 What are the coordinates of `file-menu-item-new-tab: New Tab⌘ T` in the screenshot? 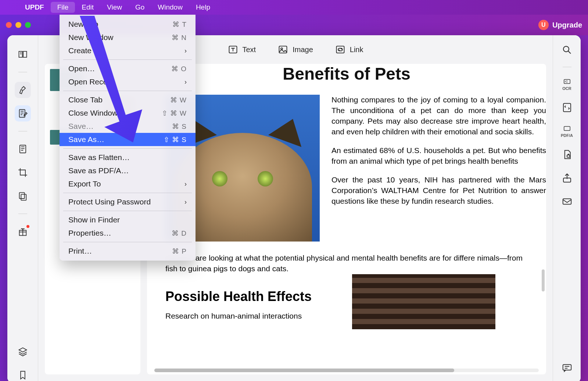 It's located at (128, 24).